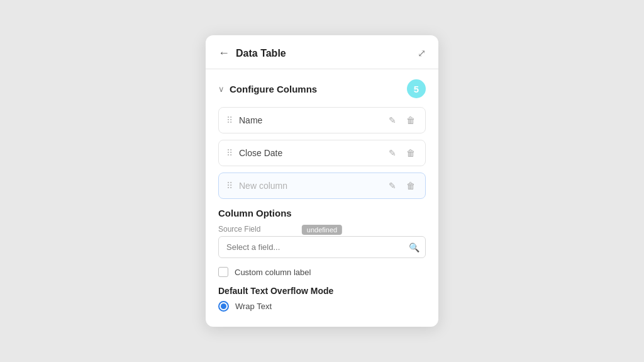  What do you see at coordinates (392, 120) in the screenshot?
I see `edit-button-name: ✎` at bounding box center [392, 120].